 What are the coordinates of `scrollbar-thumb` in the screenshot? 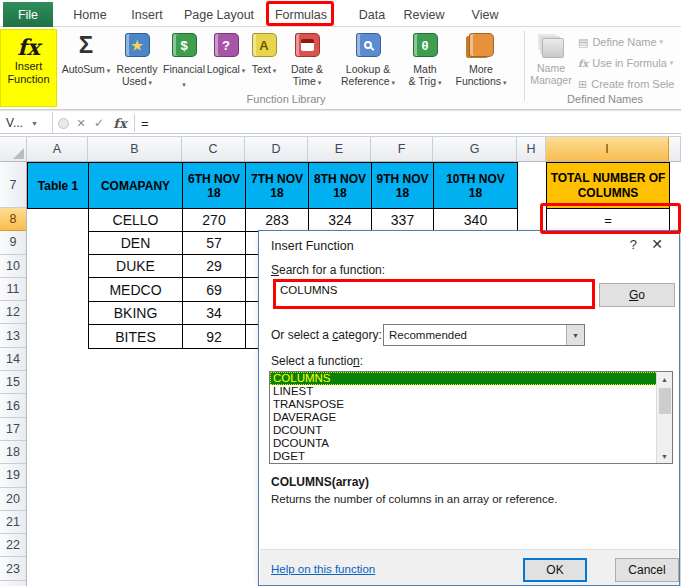 It's located at (665, 401).